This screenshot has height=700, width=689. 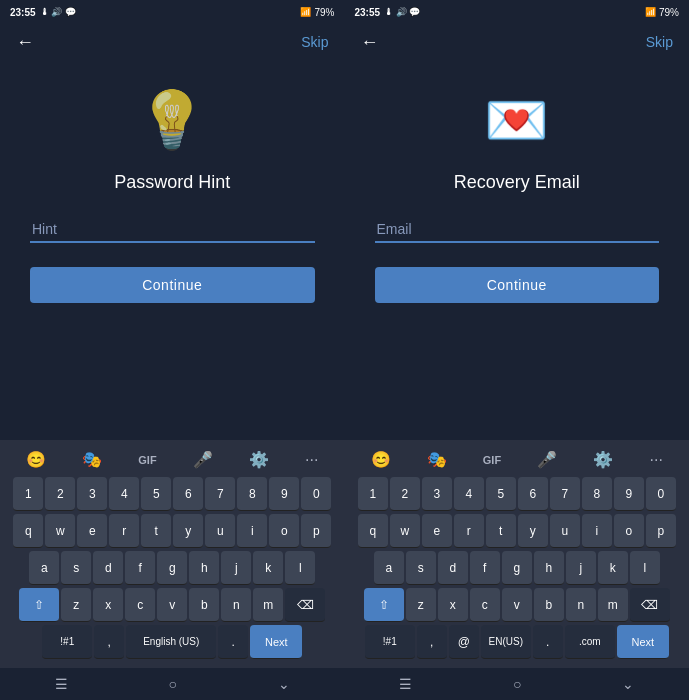 I want to click on gif-icon: GIF, so click(x=147, y=460).